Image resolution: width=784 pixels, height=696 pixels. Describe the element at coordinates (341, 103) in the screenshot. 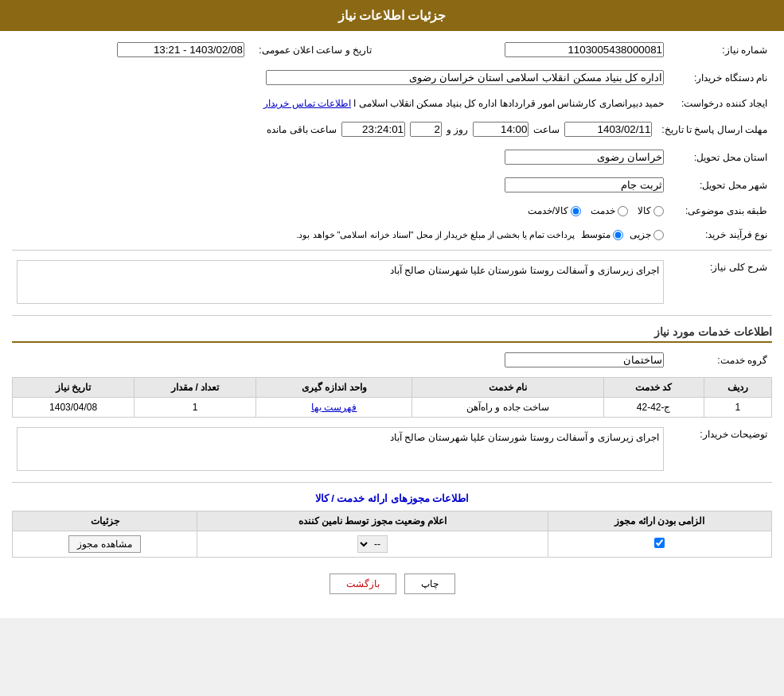

I see `creator-value-cell: حمید دبیرانصاری کارشناس امور قراردادها ا…` at that location.